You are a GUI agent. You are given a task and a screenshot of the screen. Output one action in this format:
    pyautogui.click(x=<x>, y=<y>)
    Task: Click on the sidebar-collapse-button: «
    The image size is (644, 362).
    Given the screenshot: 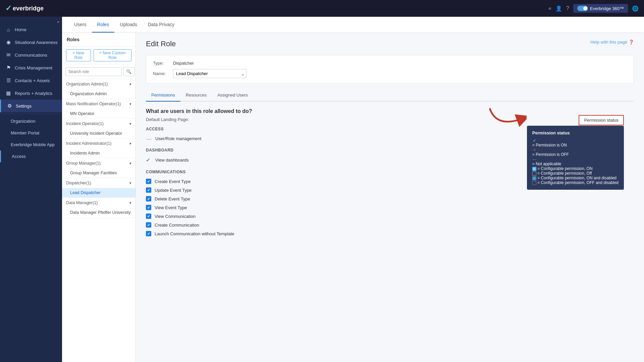 What is the action you would take?
    pyautogui.click(x=58, y=22)
    